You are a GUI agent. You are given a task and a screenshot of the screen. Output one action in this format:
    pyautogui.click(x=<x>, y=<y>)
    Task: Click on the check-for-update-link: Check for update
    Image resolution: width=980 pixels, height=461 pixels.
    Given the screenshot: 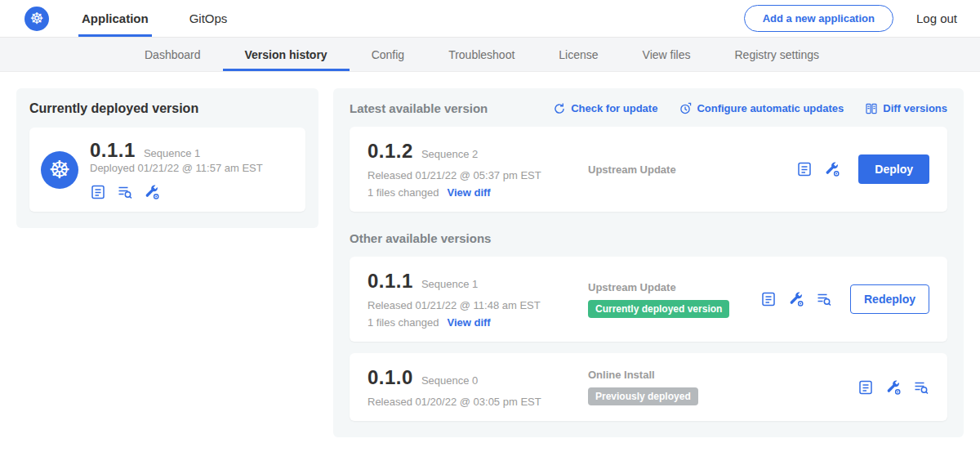 What is the action you would take?
    pyautogui.click(x=605, y=109)
    